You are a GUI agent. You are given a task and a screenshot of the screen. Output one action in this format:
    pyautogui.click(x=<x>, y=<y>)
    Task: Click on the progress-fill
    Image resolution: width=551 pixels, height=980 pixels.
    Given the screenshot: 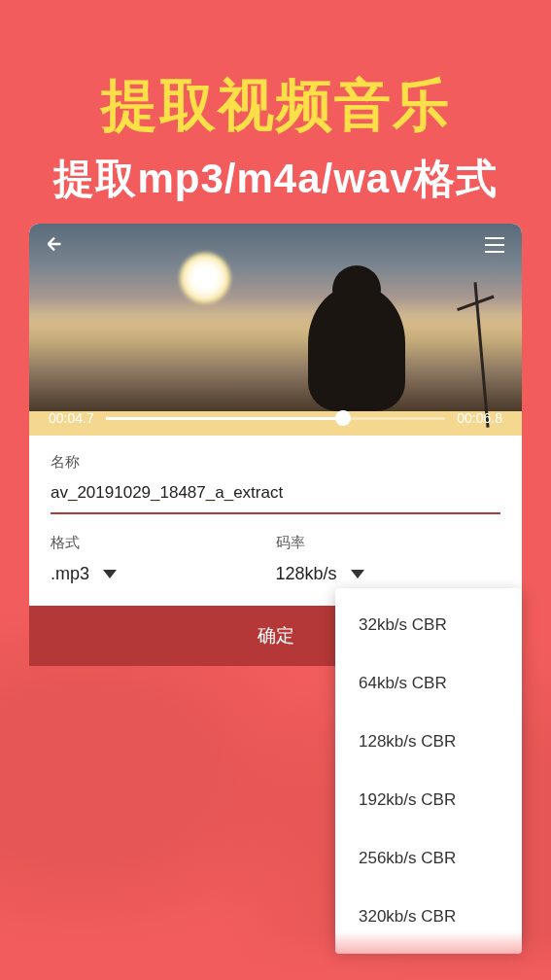 What is the action you would take?
    pyautogui.click(x=225, y=418)
    